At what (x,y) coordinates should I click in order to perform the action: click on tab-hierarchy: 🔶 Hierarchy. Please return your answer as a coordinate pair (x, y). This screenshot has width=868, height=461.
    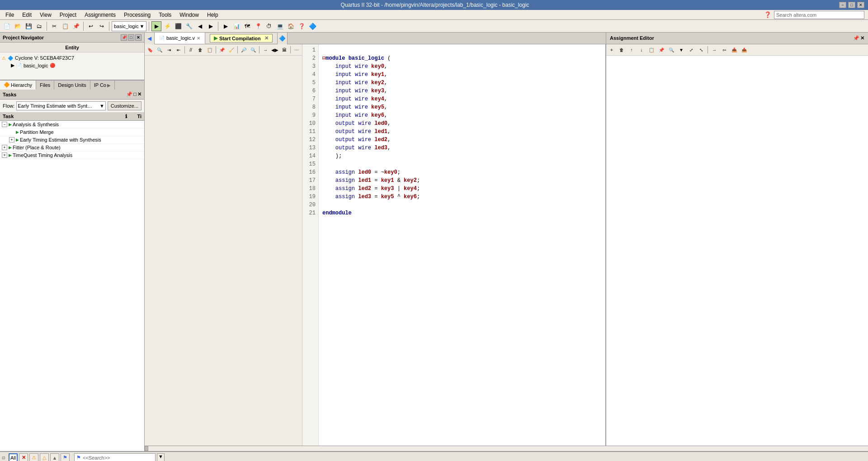
    Looking at the image, I should click on (18, 85).